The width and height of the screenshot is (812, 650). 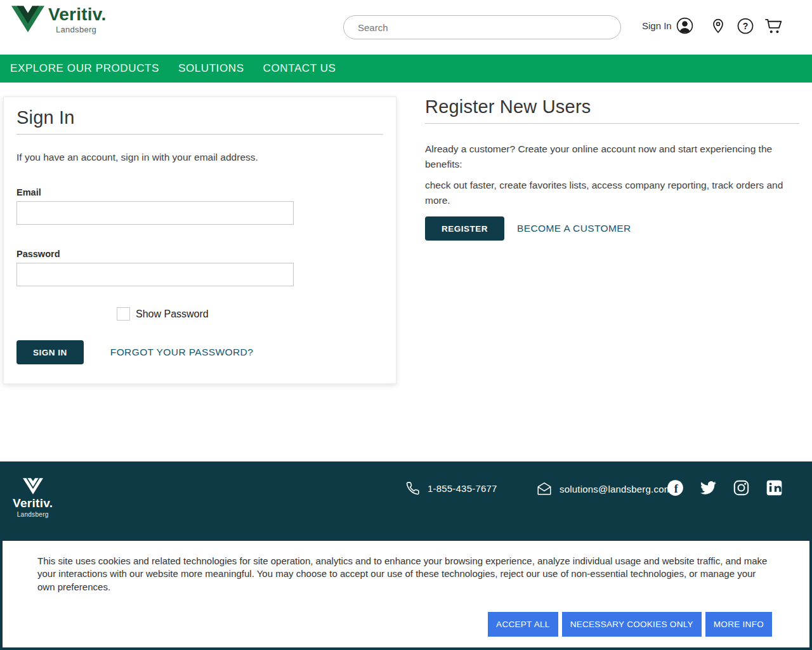 I want to click on email-label: Email, so click(x=200, y=192).